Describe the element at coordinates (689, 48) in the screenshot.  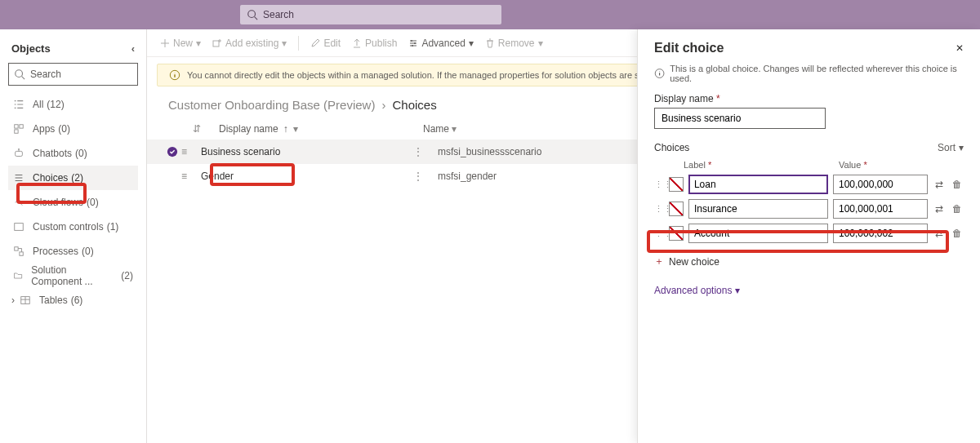
I see `panel-title: Edit choice` at that location.